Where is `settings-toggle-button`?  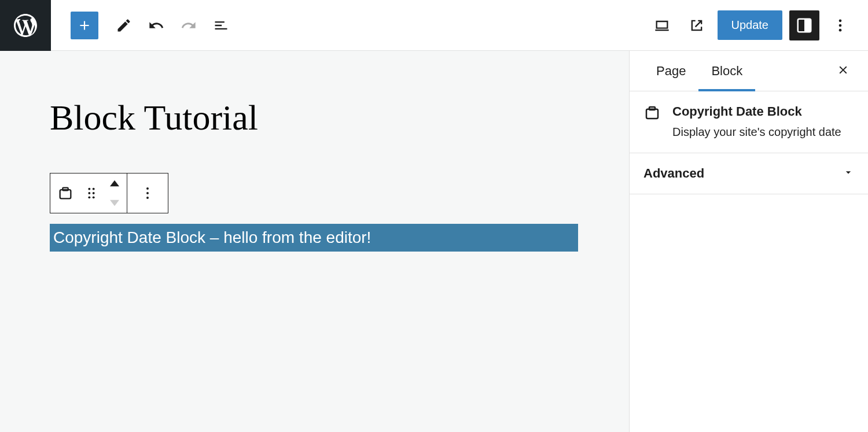 settings-toggle-button is located at coordinates (804, 25).